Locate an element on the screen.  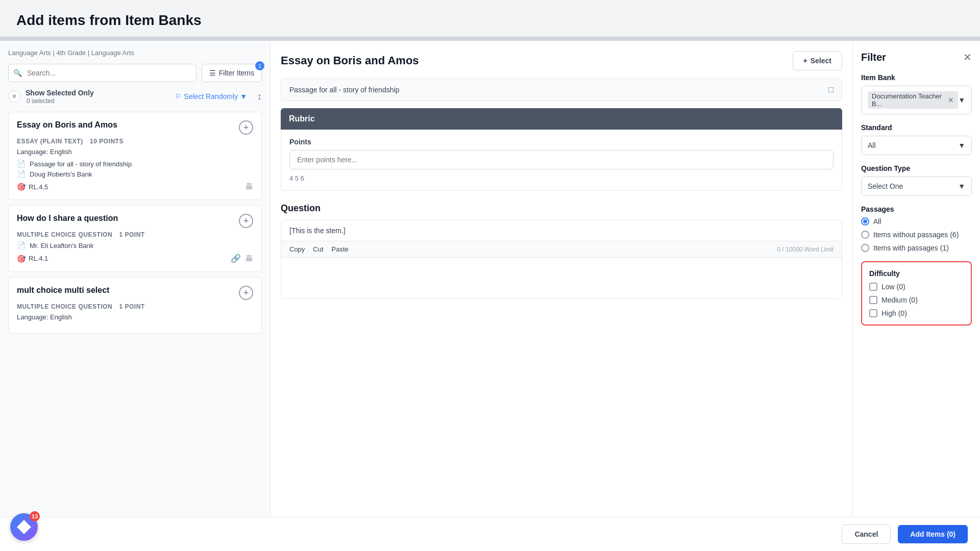
clear-selected-button: ✕ is located at coordinates (14, 96).